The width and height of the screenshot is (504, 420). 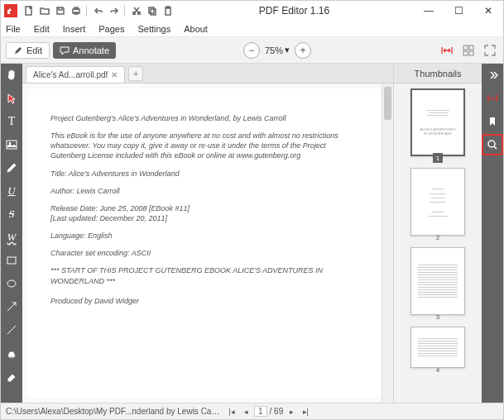 What do you see at coordinates (468, 50) in the screenshot?
I see `grid-view-icon` at bounding box center [468, 50].